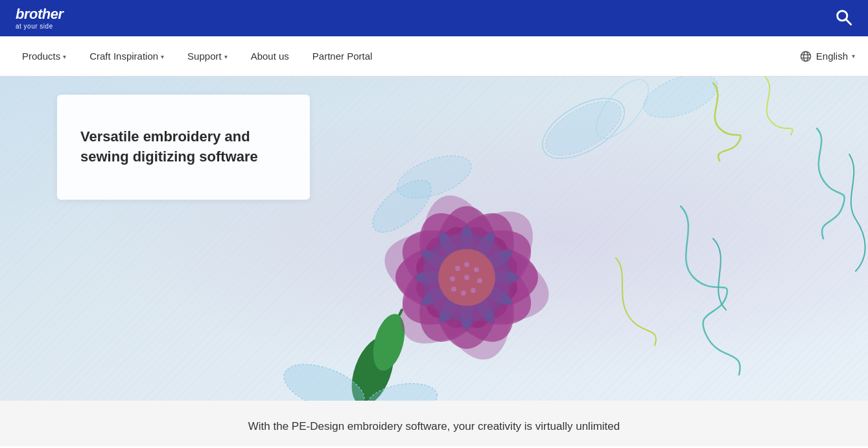 The width and height of the screenshot is (868, 448). I want to click on nav-items: Products ▾ Craft Inspiration ▾ Support ▾…, so click(406, 56).